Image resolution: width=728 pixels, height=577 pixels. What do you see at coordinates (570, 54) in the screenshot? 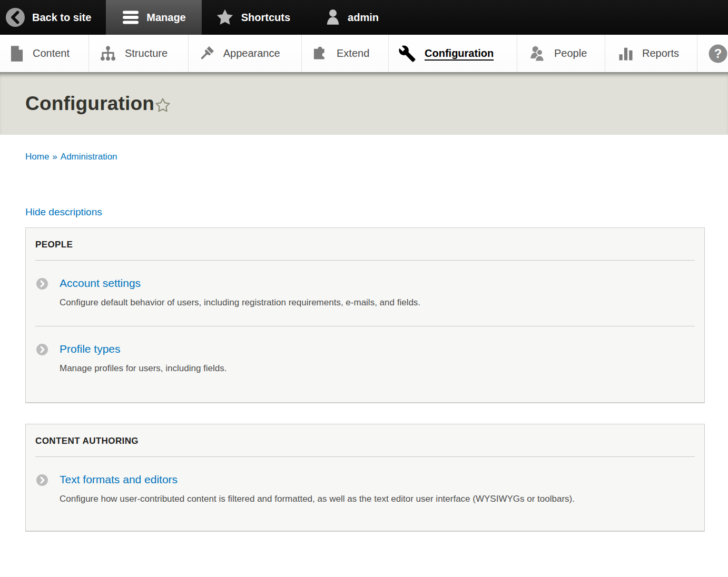
I see `tab-people-label: People` at bounding box center [570, 54].